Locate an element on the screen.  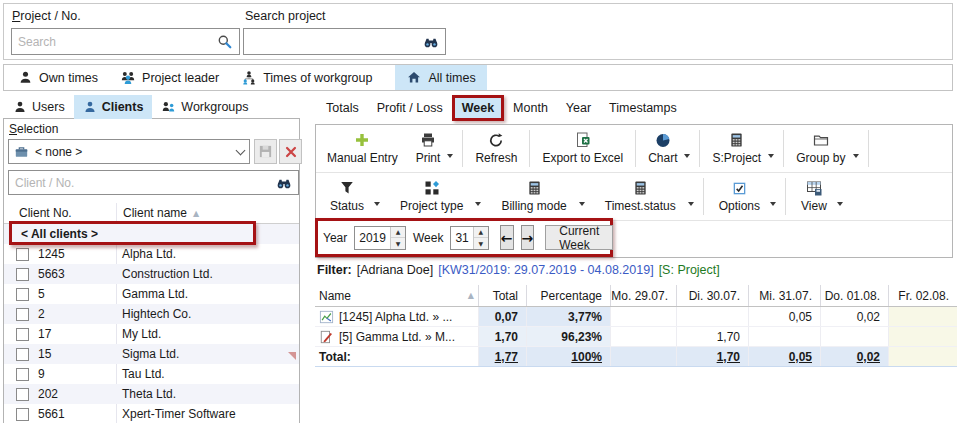
print-button: Print is located at coordinates (428, 148).